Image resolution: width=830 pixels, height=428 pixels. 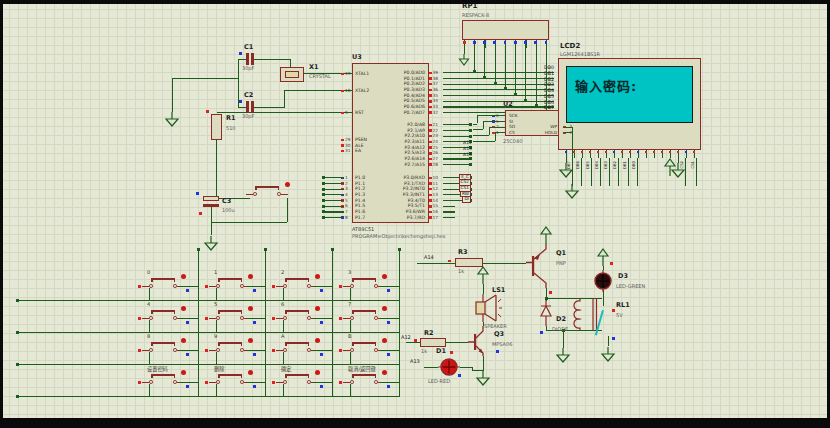 What do you see at coordinates (561, 319) in the screenshot?
I see `d2-ref: D2` at bounding box center [561, 319].